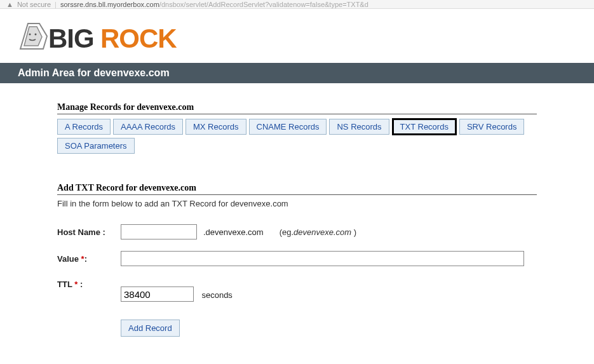 This screenshot has height=364, width=594. What do you see at coordinates (159, 232) in the screenshot?
I see `hostname-input` at bounding box center [159, 232].